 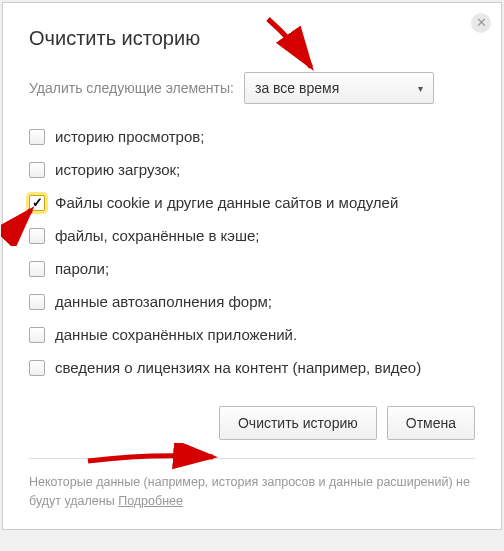 I want to click on button-row: Очистить историю Отмена, so click(x=252, y=423).